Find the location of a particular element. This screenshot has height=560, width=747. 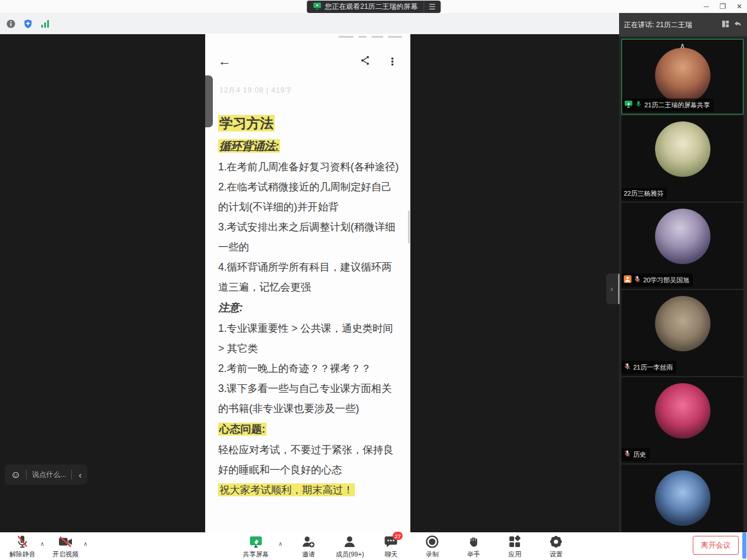

emoji-icon: ☺ is located at coordinates (15, 475).